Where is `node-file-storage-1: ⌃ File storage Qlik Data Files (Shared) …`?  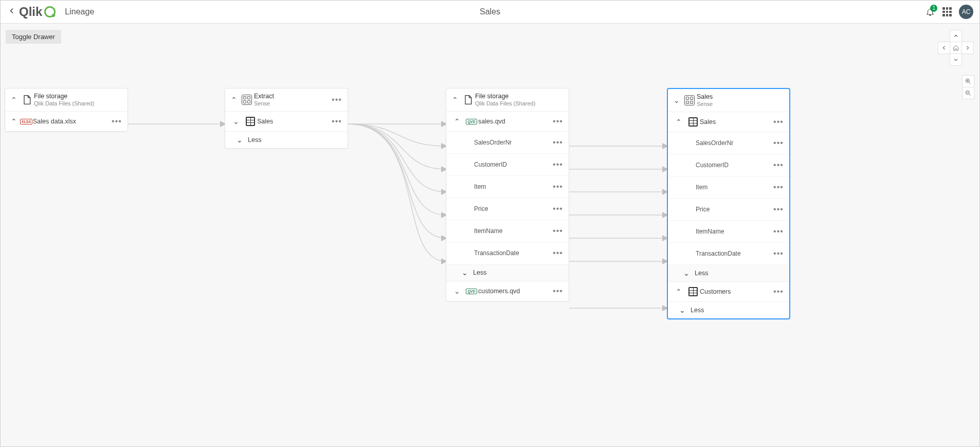 node-file-storage-1: ⌃ File storage Qlik Data Files (Shared) … is located at coordinates (66, 110).